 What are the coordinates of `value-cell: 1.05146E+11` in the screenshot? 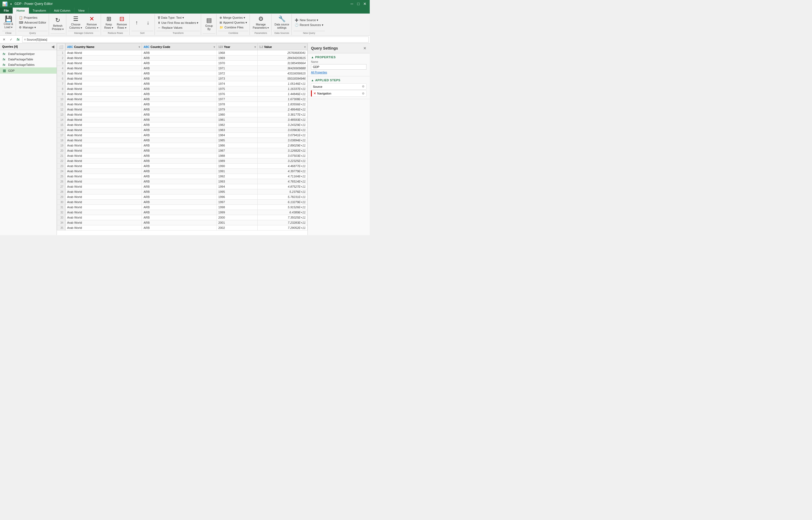 It's located at (282, 84).